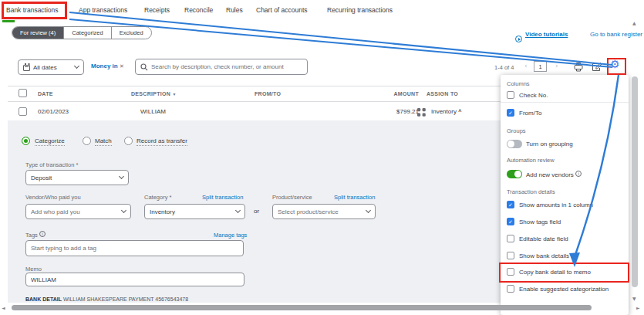 This screenshot has width=644, height=315. I want to click on money-in-filter-chip: Money in ✕, so click(108, 66).